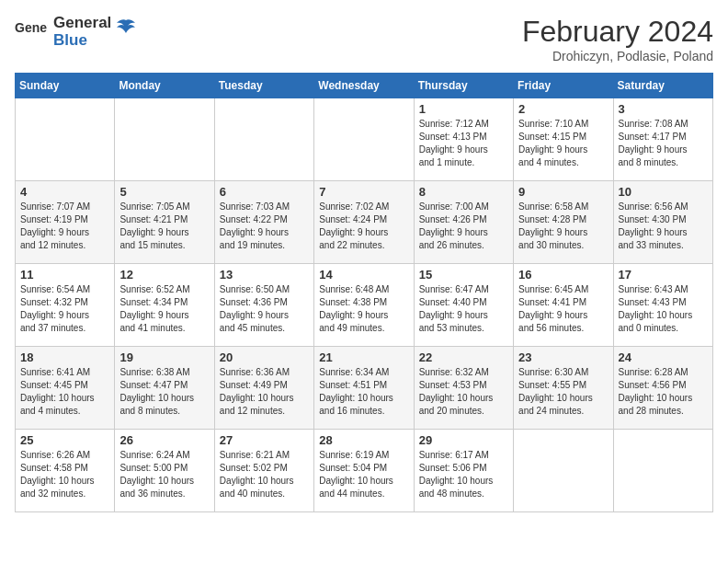 The image size is (728, 563). Describe the element at coordinates (265, 309) in the screenshot. I see `day-info: Sunrise: 6:50 AM Sunset: 4:36 PM Dayligh…` at that location.